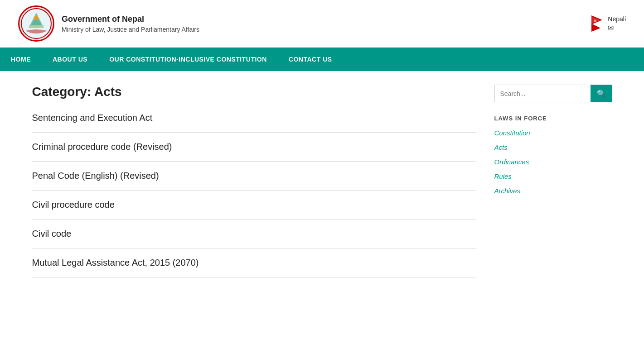  What do you see at coordinates (542, 93) in the screenshot?
I see `search-input` at bounding box center [542, 93].